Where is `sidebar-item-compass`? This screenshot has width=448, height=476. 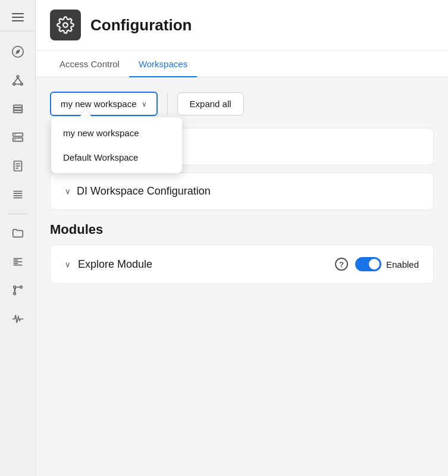
sidebar-item-compass is located at coordinates (18, 52).